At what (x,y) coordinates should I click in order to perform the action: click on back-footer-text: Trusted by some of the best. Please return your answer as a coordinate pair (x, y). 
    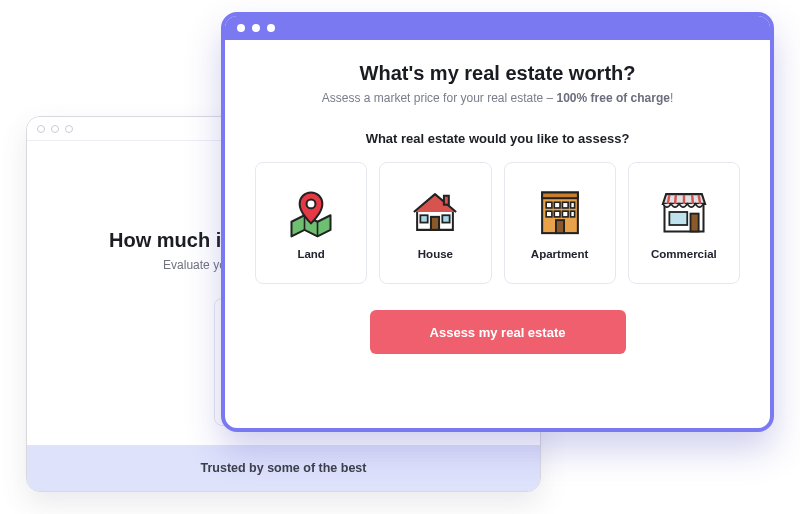
    Looking at the image, I should click on (283, 468).